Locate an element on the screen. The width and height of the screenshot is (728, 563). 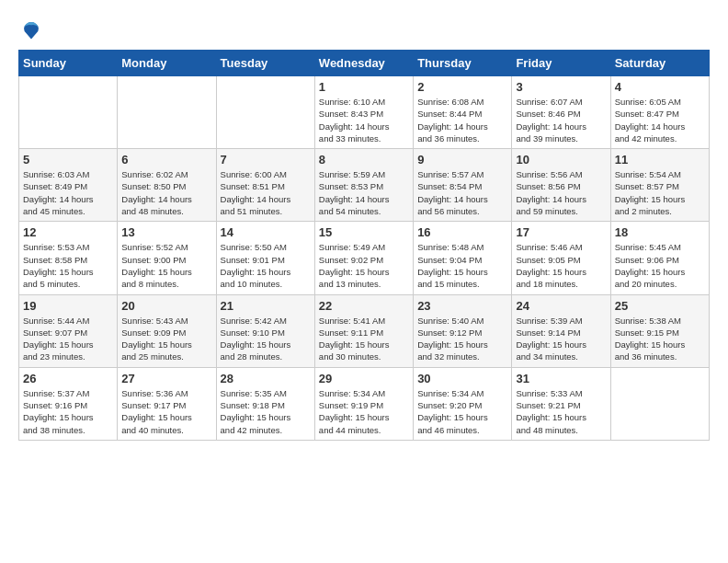
day-info: Sunrise: 5:57 AMSunset: 8:54 PMDaylight:… is located at coordinates (462, 193).